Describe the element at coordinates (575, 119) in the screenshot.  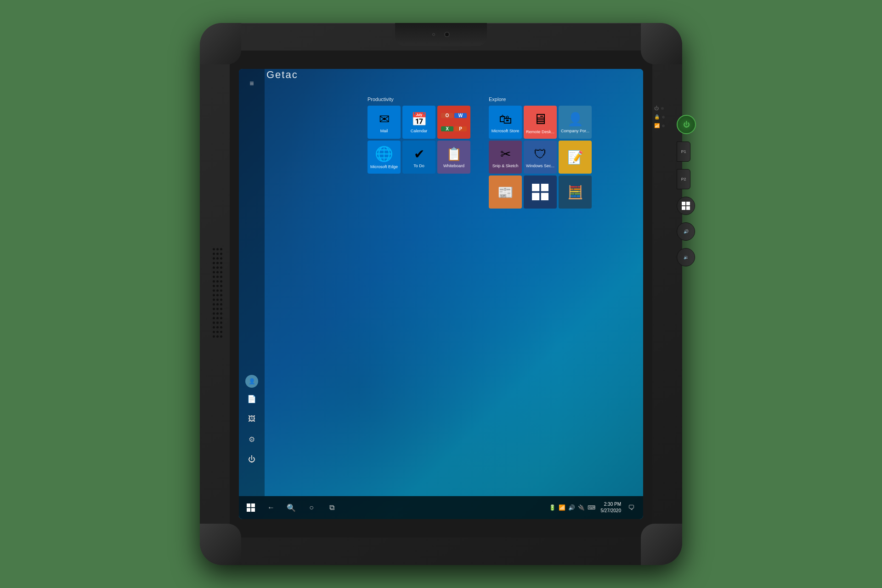
I see `company-icon: 👤` at that location.